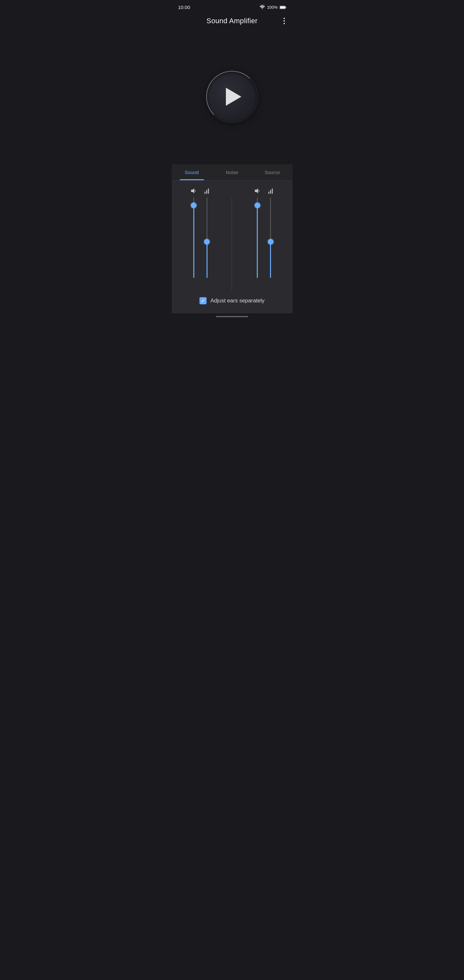  I want to click on bottom-bar, so click(232, 317).